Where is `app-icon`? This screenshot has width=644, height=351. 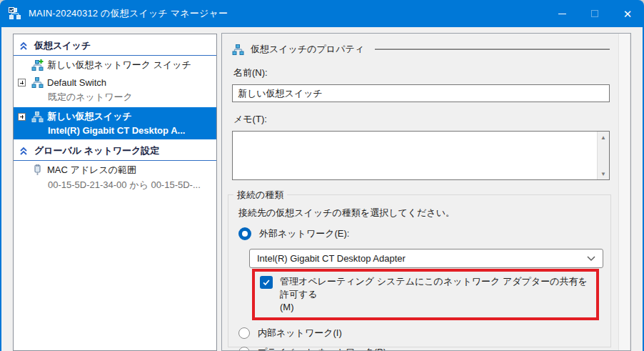
app-icon is located at coordinates (15, 14).